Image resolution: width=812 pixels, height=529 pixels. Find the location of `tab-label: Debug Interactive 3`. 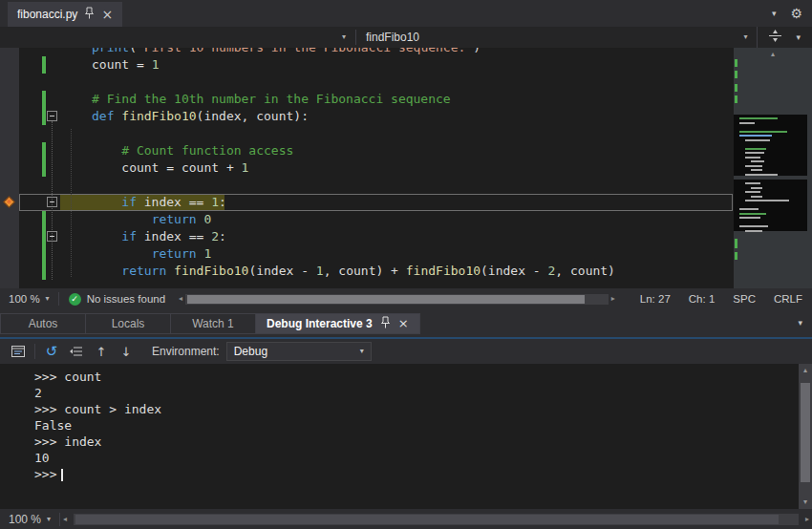

tab-label: Debug Interactive 3 is located at coordinates (319, 324).